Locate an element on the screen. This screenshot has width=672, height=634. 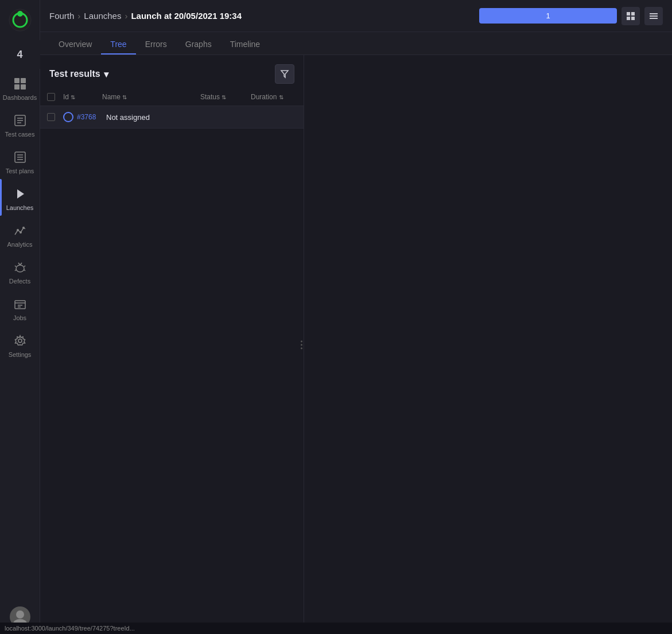
dashboards-icon is located at coordinates (20, 84).